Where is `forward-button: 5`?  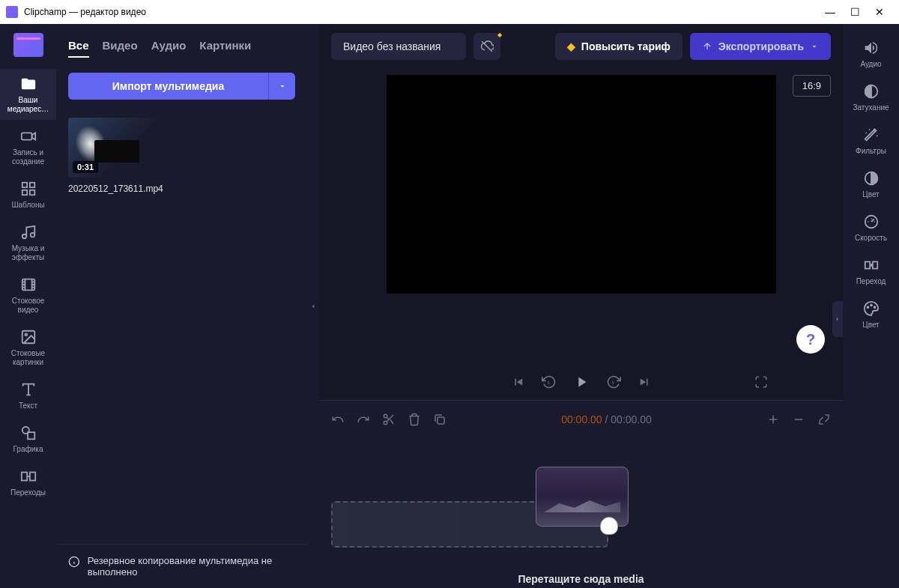 forward-button: 5 is located at coordinates (614, 382).